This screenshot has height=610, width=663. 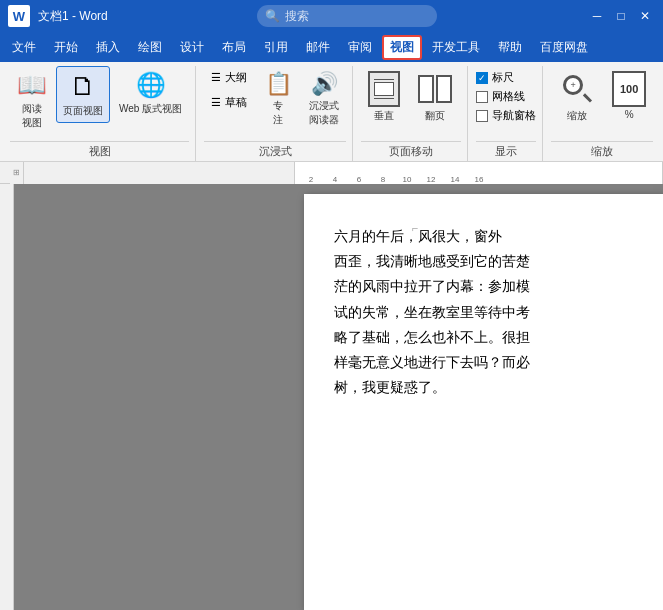 What do you see at coordinates (58, 16) in the screenshot?
I see `title-bar-left: W 文档1 - Word` at bounding box center [58, 16].